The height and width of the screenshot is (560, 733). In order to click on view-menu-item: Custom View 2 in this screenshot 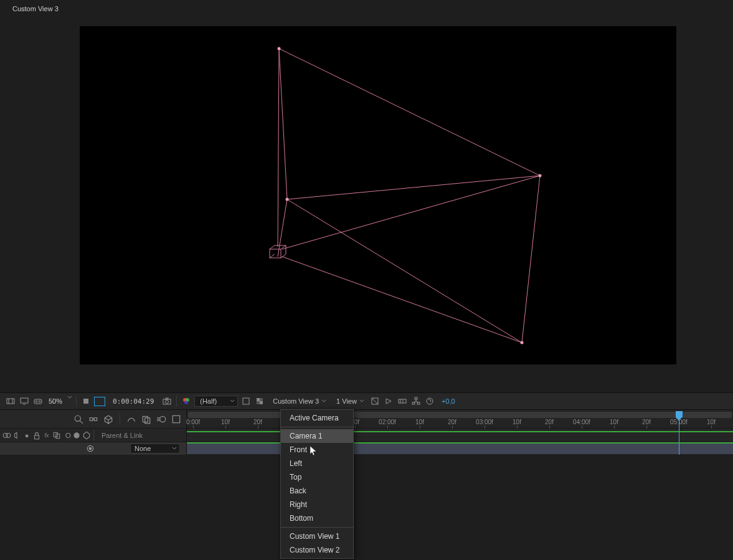, I will do `click(317, 550)`.